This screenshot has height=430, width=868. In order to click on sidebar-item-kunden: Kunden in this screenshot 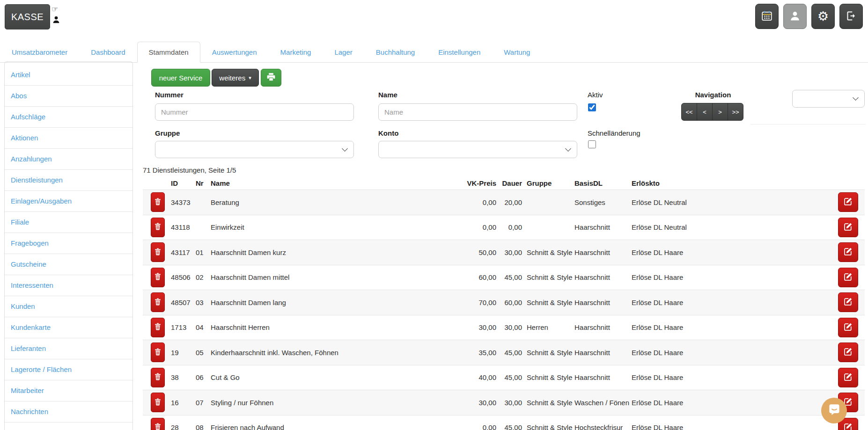, I will do `click(68, 306)`.